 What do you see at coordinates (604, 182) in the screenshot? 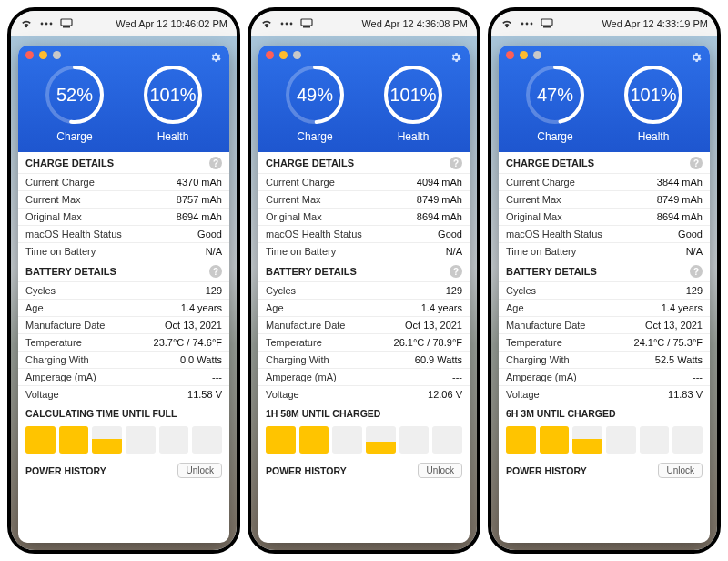
I see `detail-row: Current Charge3844 mAh` at bounding box center [604, 182].